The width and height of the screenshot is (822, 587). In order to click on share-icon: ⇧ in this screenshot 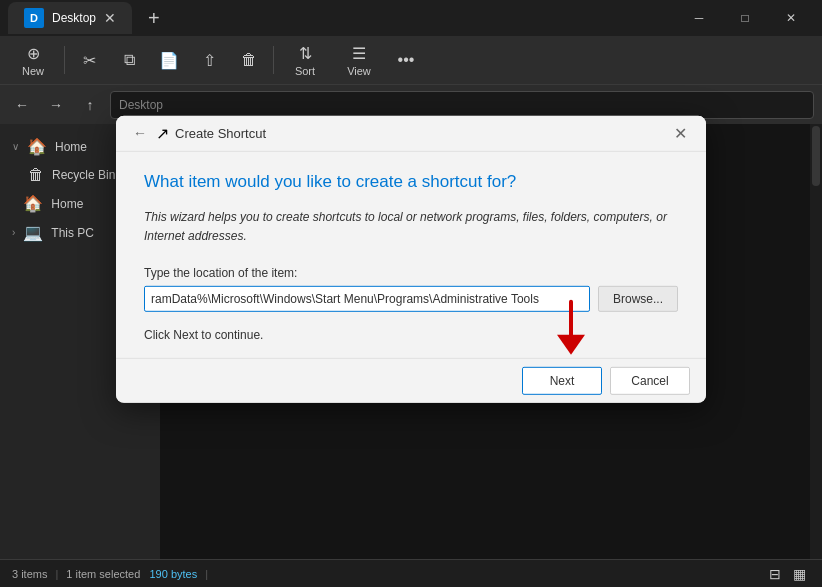, I will do `click(210, 60)`.